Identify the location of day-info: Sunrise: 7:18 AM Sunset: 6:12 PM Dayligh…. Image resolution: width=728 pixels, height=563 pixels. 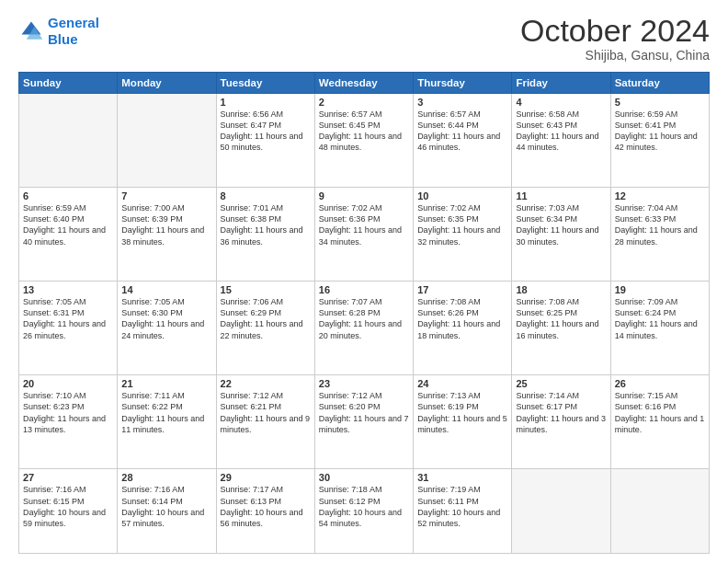
(364, 506).